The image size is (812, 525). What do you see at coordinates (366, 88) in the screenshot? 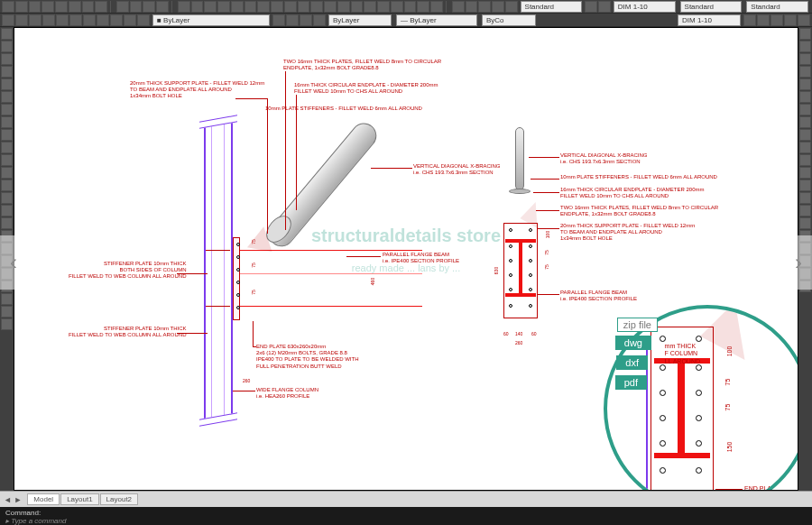
I see `note-circular-endplate: 16mm THICK CIRCULAR ENDPLATE - DIAMETER …` at bounding box center [366, 88].